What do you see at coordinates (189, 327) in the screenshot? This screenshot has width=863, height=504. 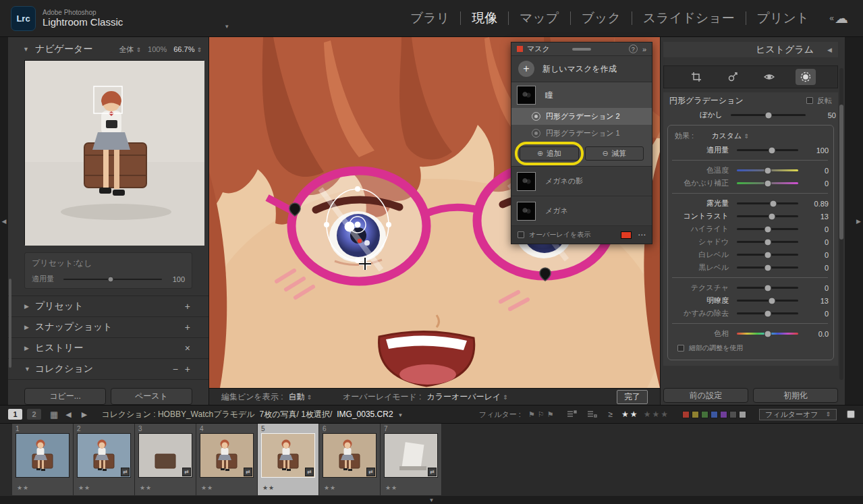 I see `add-snapshot-button: +` at bounding box center [189, 327].